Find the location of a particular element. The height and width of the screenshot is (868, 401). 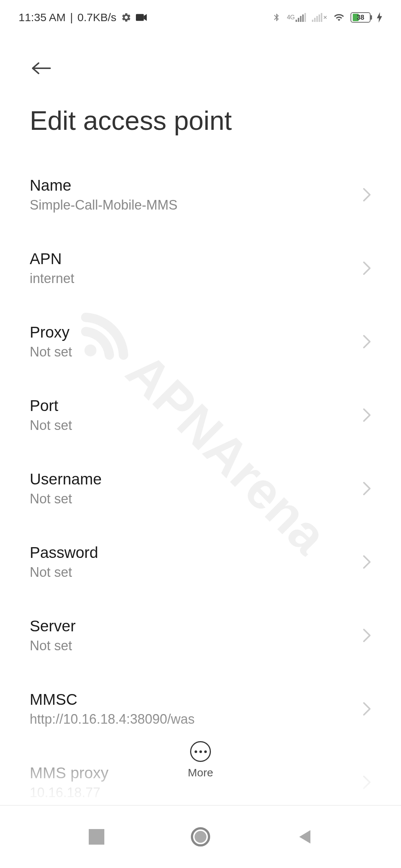

page-title: Edit access point is located at coordinates (200, 121).